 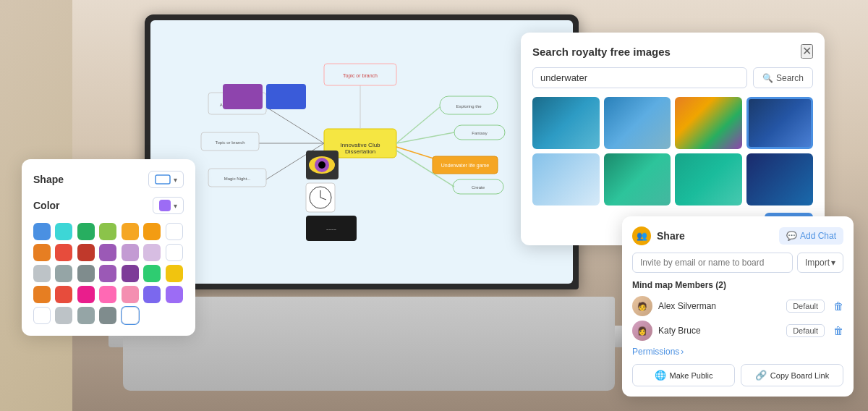 I want to click on svg-text: Magic Night..., so click(x=237, y=179).